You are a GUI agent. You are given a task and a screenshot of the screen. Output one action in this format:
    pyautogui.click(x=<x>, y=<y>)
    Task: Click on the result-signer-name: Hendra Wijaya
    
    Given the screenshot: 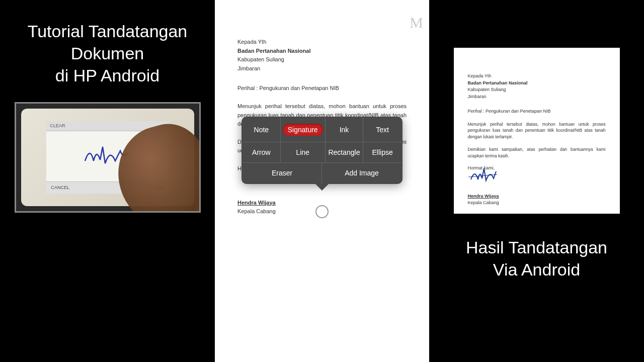 What is the action you would take?
    pyautogui.click(x=537, y=197)
    